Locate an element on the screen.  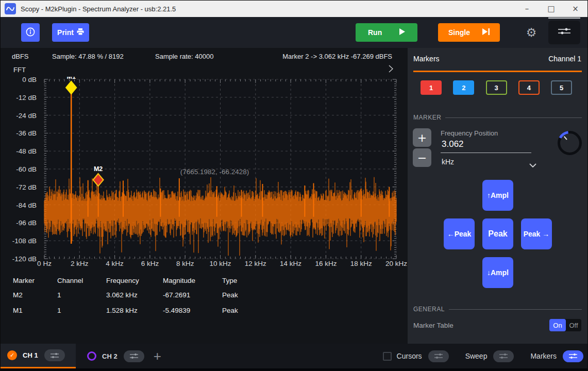
x-tick-label: 2 kHz is located at coordinates (79, 264).